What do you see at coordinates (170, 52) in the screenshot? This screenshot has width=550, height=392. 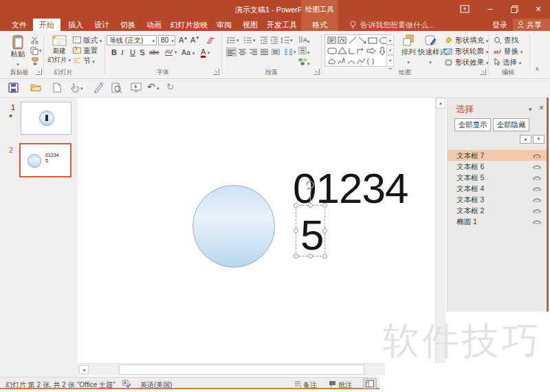 I see `character-spacing-button: AV ▾` at bounding box center [170, 52].